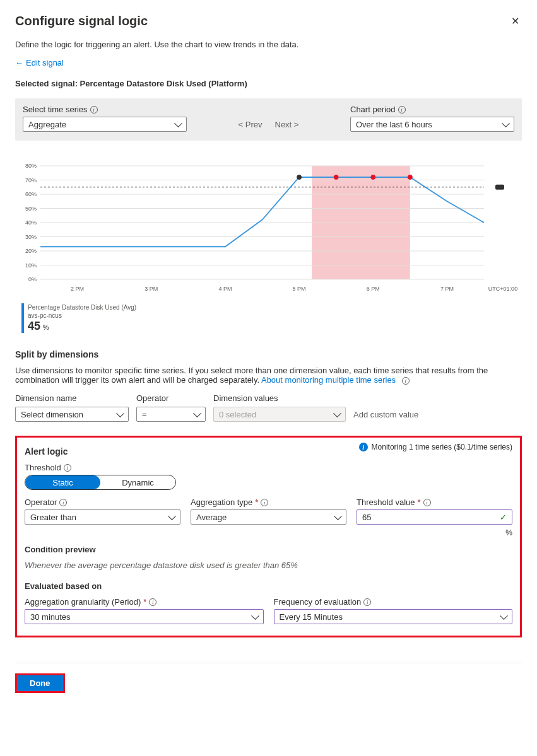  I want to click on threshold-value-label: Threshold value, so click(386, 502).